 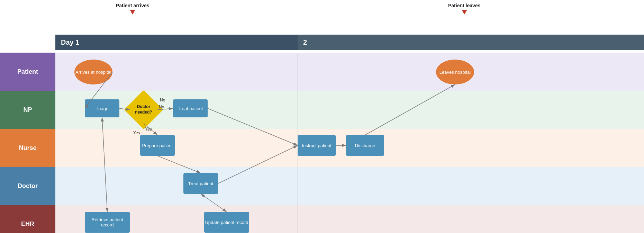 What do you see at coordinates (350, 72) in the screenshot?
I see `content-patient: Arrives at hospital Leaves hospital` at bounding box center [350, 72].